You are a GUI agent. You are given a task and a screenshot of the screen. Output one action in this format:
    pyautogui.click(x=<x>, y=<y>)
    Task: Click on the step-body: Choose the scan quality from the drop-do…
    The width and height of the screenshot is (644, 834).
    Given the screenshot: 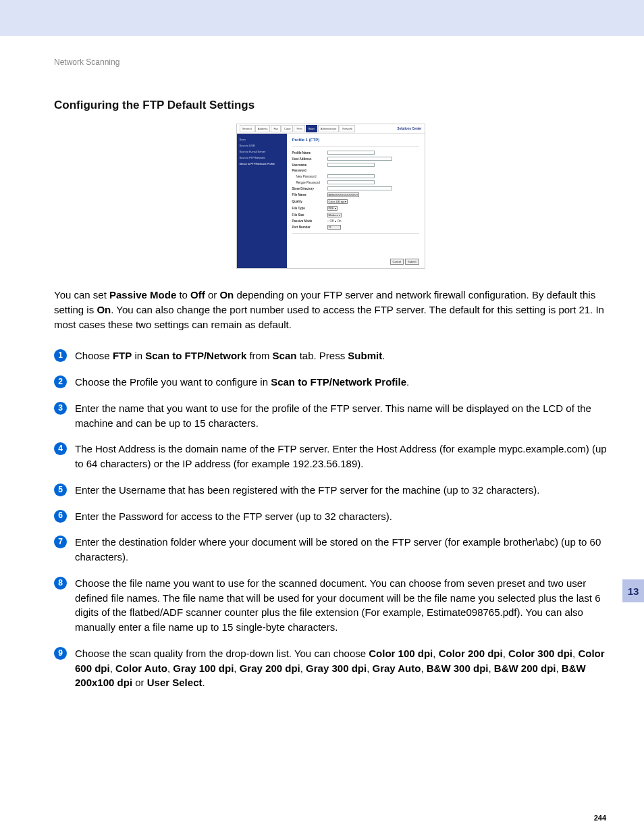 What is the action you would take?
    pyautogui.click(x=341, y=669)
    